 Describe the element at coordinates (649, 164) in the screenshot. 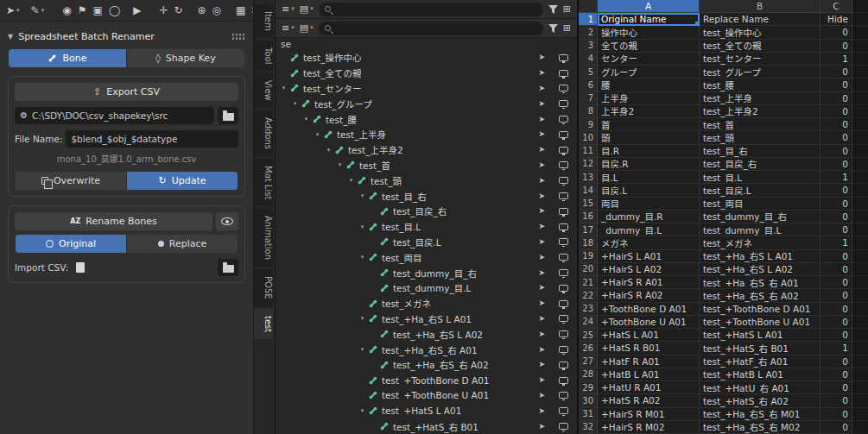

I see `cell-a12: 目戻.R` at that location.